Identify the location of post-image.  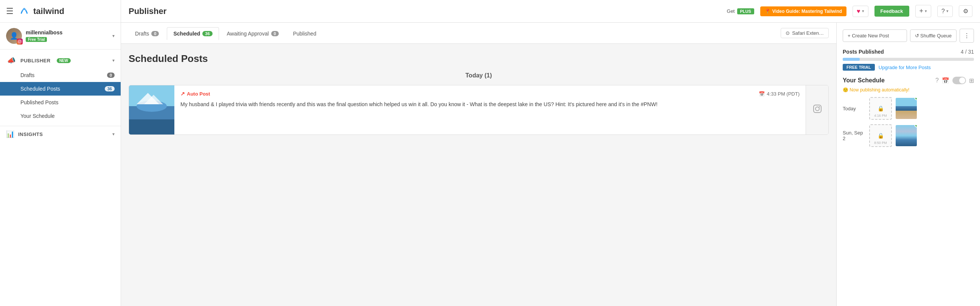
(151, 110).